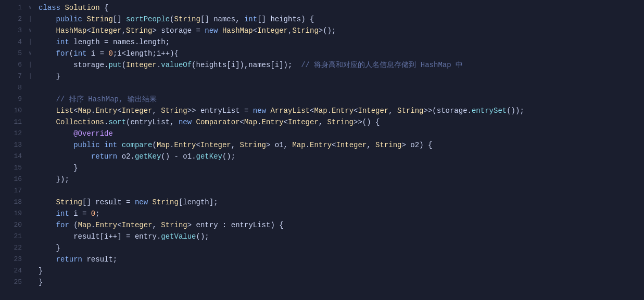  I want to click on code-line-3: HashMap<Integer,String> storage = new Ha…, so click(342, 31).